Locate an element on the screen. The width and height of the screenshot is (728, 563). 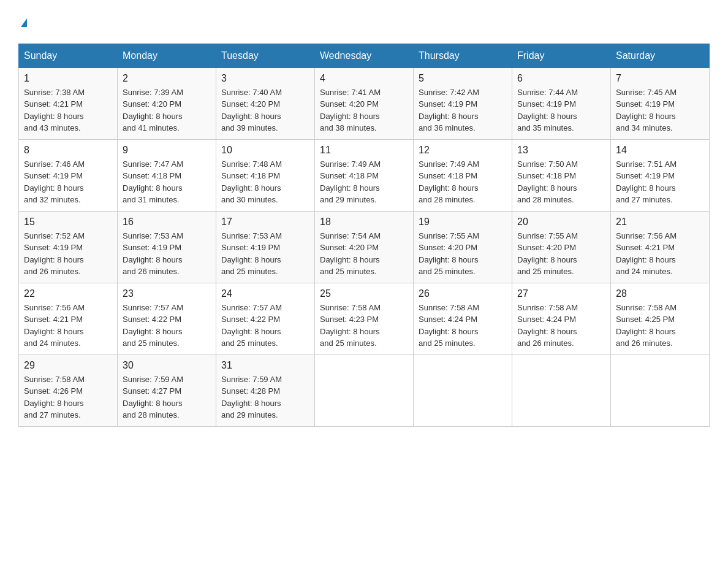
day-info: Sunrise: 7:59 AM Sunset: 4:27 PM Dayligh… is located at coordinates (167, 397).